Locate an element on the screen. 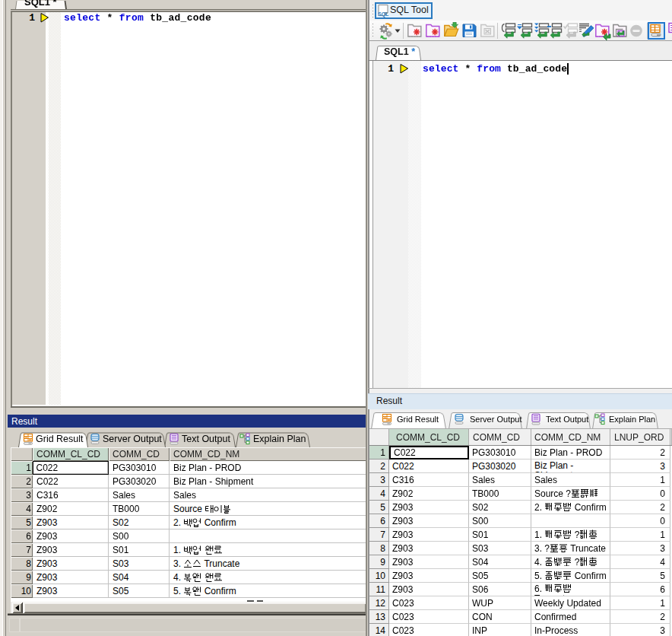  svg-text: SQL is located at coordinates (383, 14).